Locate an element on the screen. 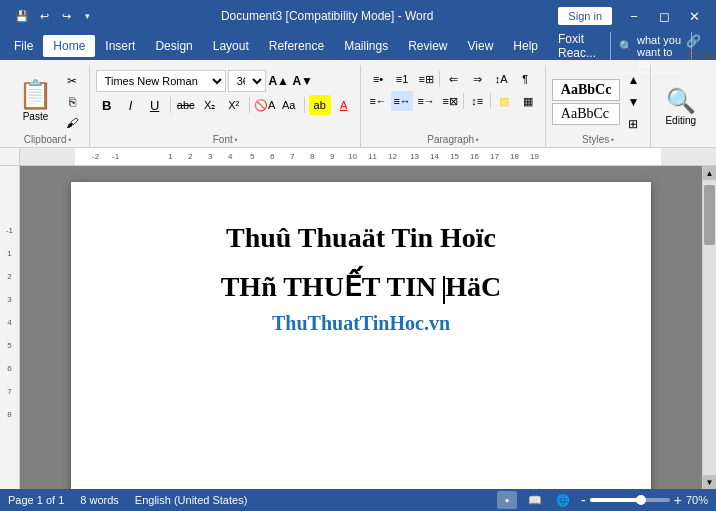 Image resolution: width=716 pixels, height=511 pixels. menu-review: Review is located at coordinates (428, 46).